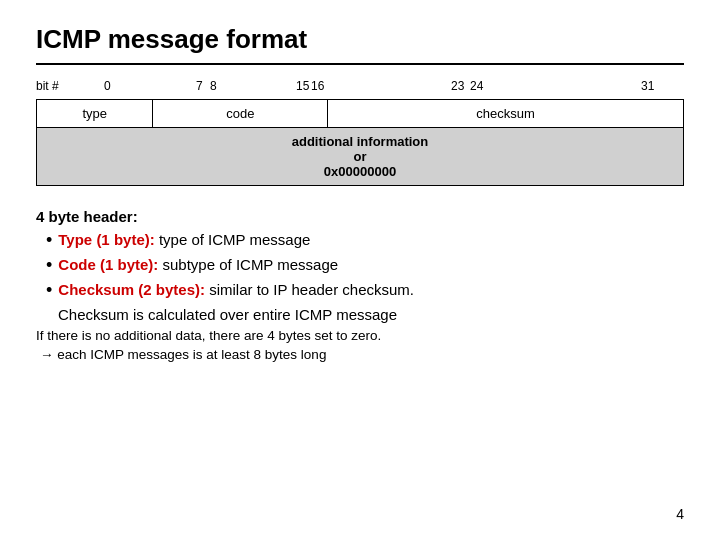  I want to click on bit-label-title: bit #, so click(48, 86).